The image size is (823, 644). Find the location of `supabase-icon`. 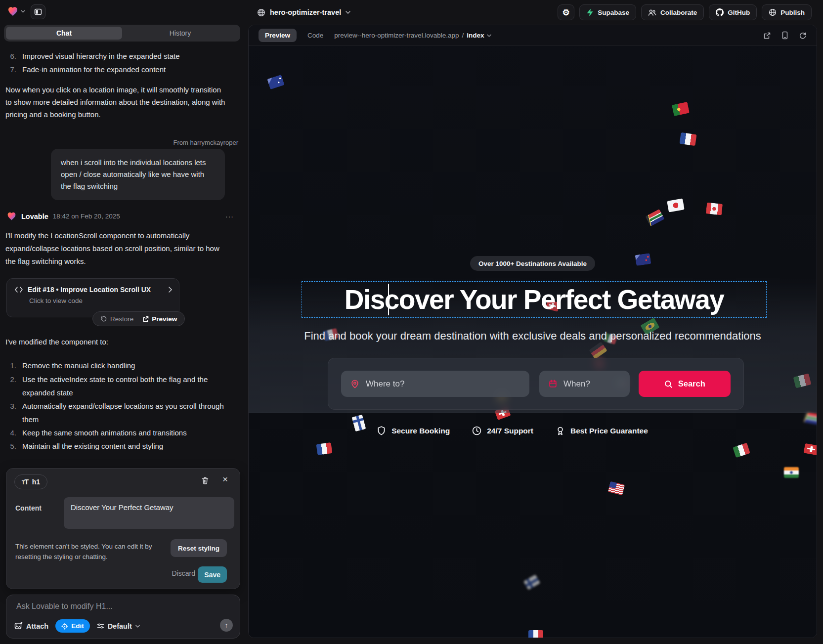

supabase-icon is located at coordinates (590, 12).